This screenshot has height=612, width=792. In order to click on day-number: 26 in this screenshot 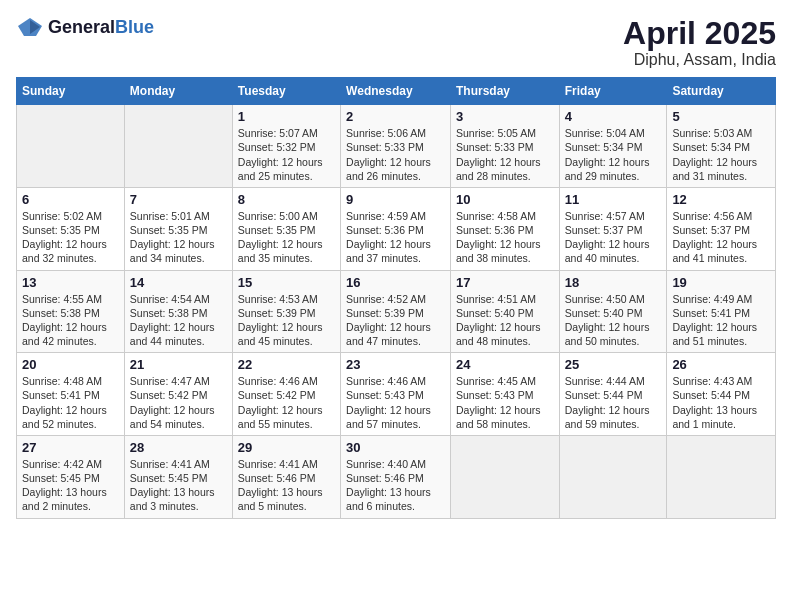, I will do `click(721, 364)`.